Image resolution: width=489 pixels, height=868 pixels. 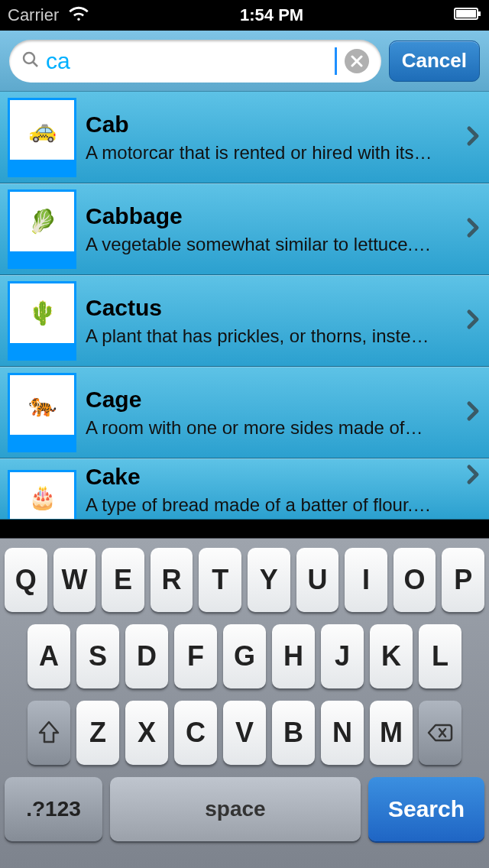 What do you see at coordinates (79, 15) in the screenshot?
I see `wifi-icon` at bounding box center [79, 15].